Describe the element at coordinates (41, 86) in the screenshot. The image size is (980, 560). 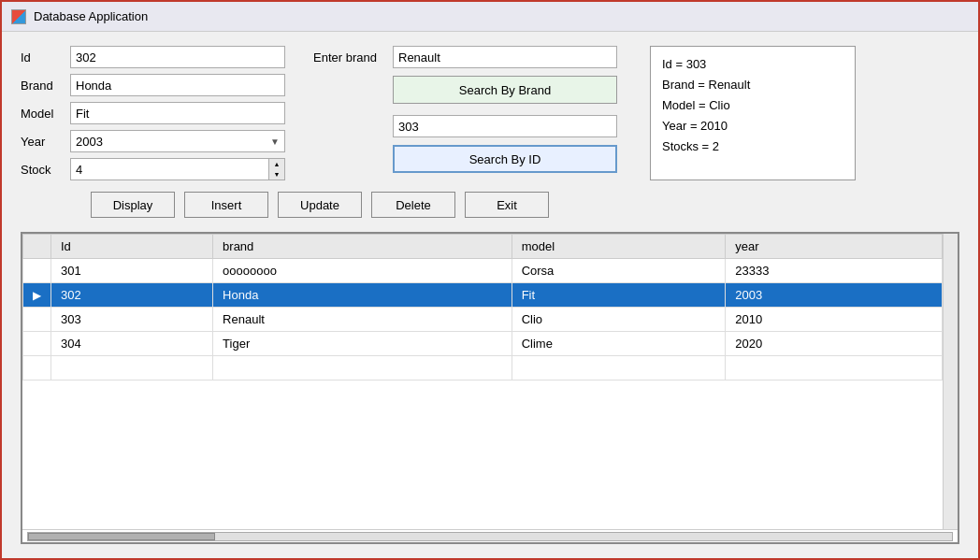
I see `brand-label: Brand` at that location.